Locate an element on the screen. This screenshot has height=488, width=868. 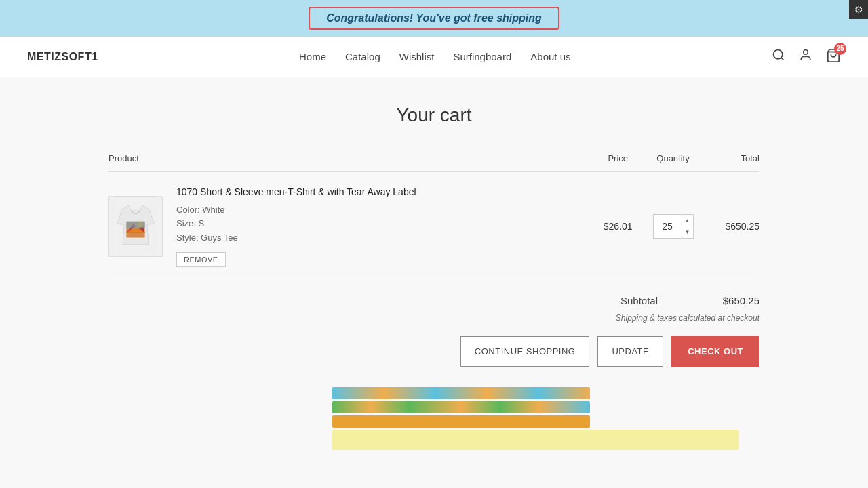
subtotal-amount: $650.25 is located at coordinates (736, 301).